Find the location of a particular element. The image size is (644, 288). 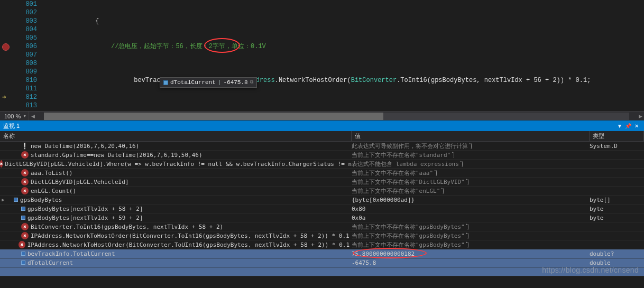

watch-value-cell: {byte[0x000000ad]} is located at coordinates (471, 200).